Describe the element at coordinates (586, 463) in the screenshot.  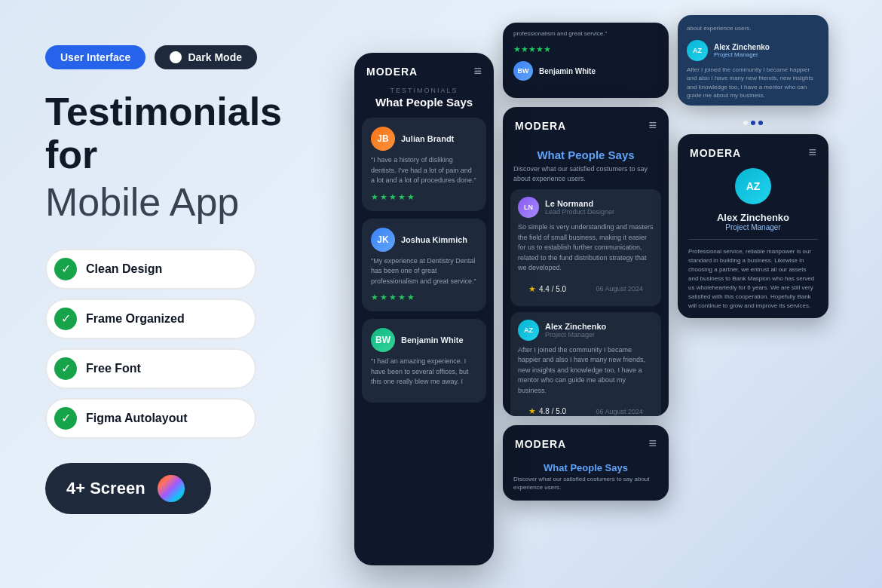
I see `panel-phone-partial: MODERA ≡ What People Says Discover what …` at that location.